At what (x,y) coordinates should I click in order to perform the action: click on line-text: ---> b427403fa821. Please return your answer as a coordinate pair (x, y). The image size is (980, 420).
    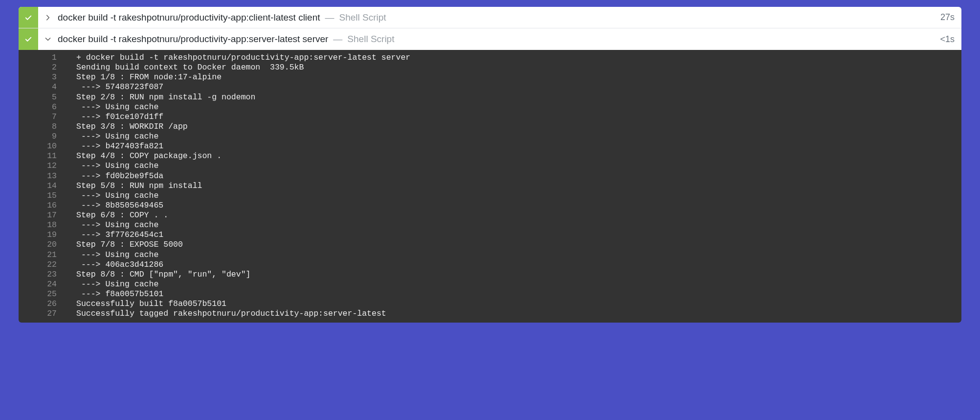
    Looking at the image, I should click on (519, 146).